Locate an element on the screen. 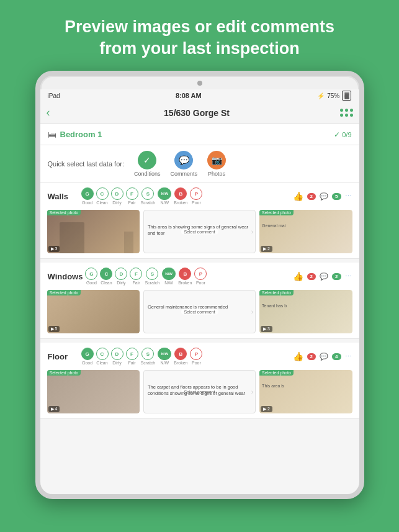 Image resolution: width=399 pixels, height=532 pixels. fl-pill-broken: B Broken is located at coordinates (181, 356).